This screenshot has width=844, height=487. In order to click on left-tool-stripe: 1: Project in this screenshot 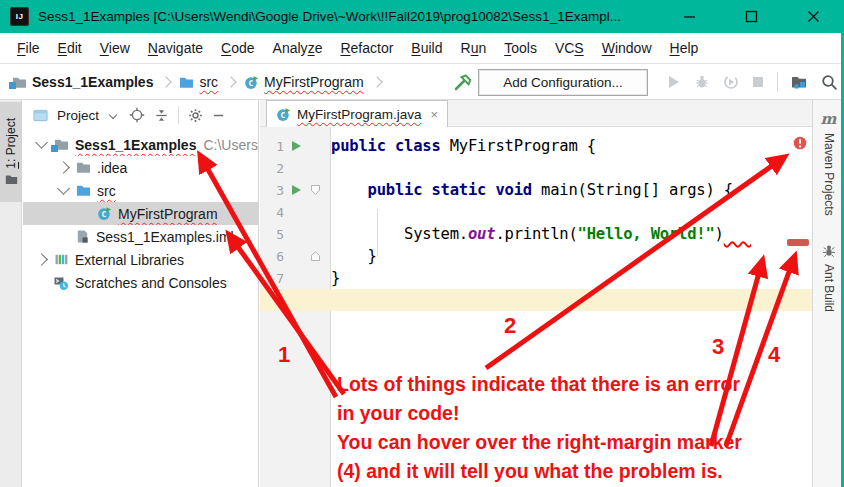, I will do `click(11, 294)`.